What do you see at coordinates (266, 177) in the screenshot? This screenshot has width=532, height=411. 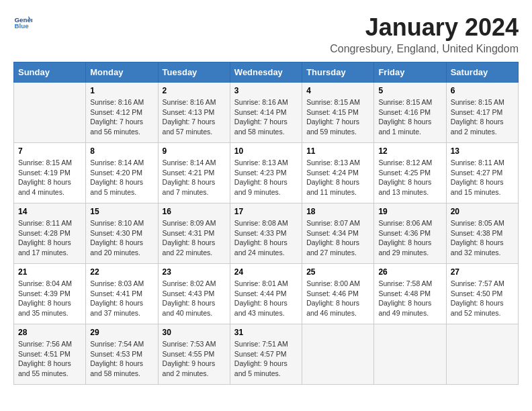 I see `day-info: Sunrise: 8:13 AMSunset: 4:23 PMDaylight:…` at bounding box center [266, 177].